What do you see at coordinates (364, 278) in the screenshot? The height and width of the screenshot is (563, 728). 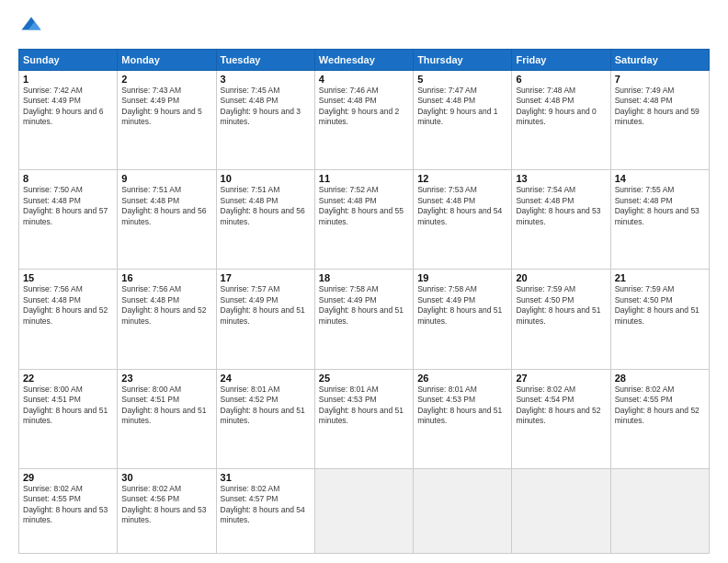 I see `day-number: 18` at bounding box center [364, 278].